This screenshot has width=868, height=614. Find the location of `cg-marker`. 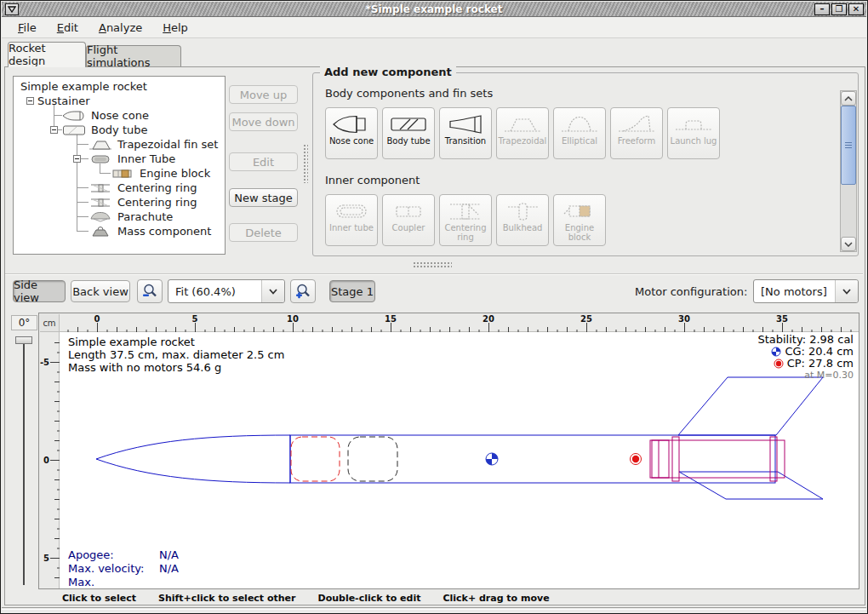

cg-marker is located at coordinates (492, 459).